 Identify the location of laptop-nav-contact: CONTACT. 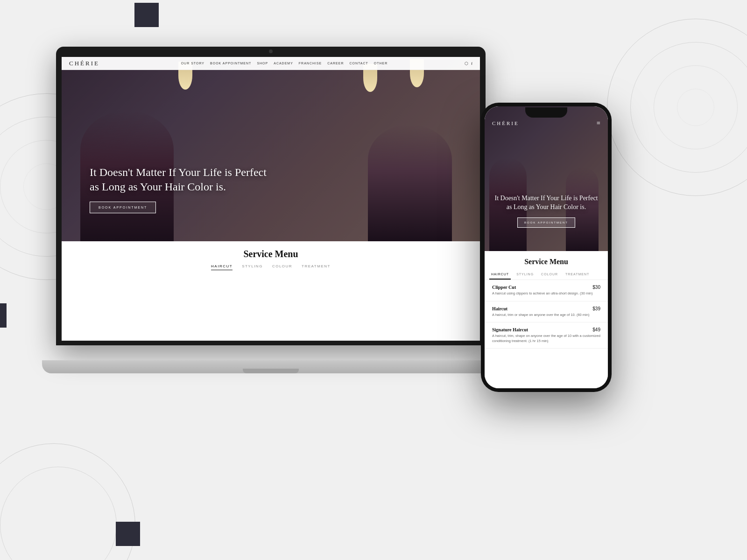
(359, 63).